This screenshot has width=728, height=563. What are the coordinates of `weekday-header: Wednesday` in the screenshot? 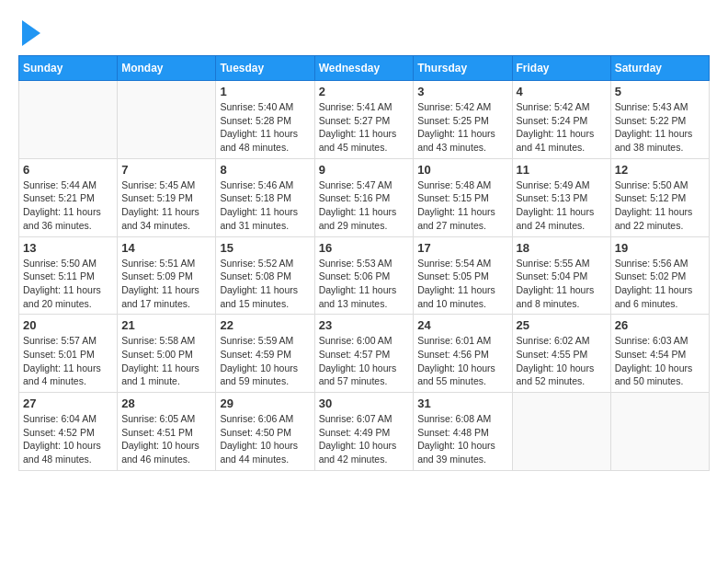 It's located at (364, 68).